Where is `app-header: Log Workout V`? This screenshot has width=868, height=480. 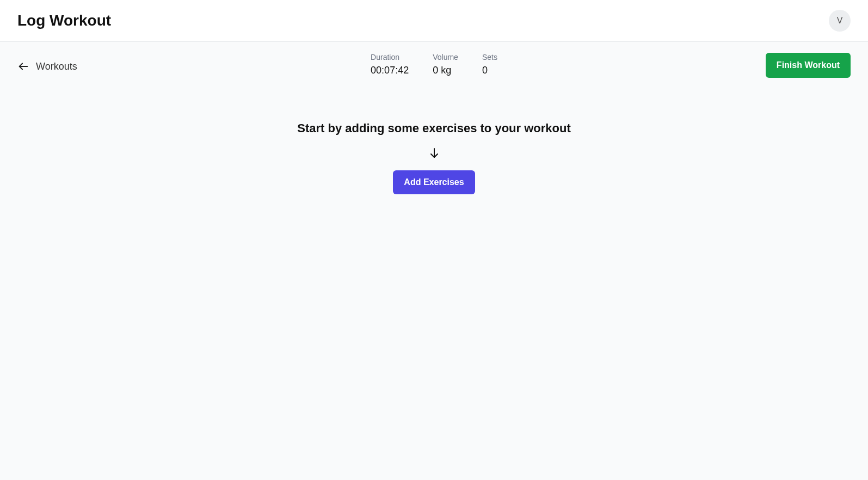
app-header: Log Workout V is located at coordinates (434, 21).